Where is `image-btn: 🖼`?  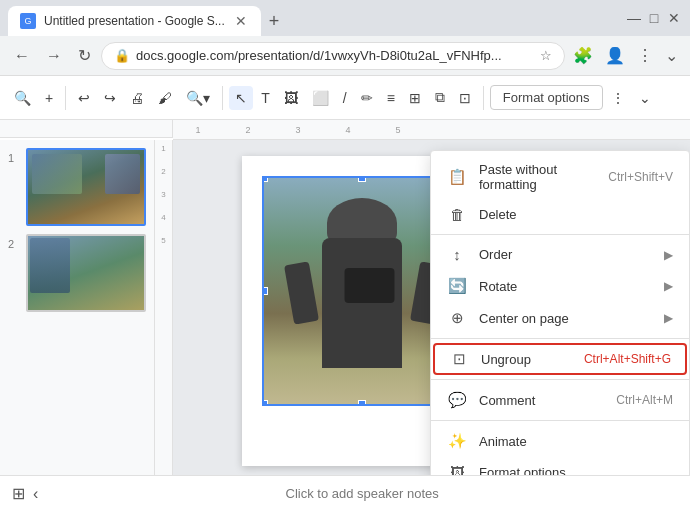
image-btn: 🖼 is located at coordinates (291, 98).